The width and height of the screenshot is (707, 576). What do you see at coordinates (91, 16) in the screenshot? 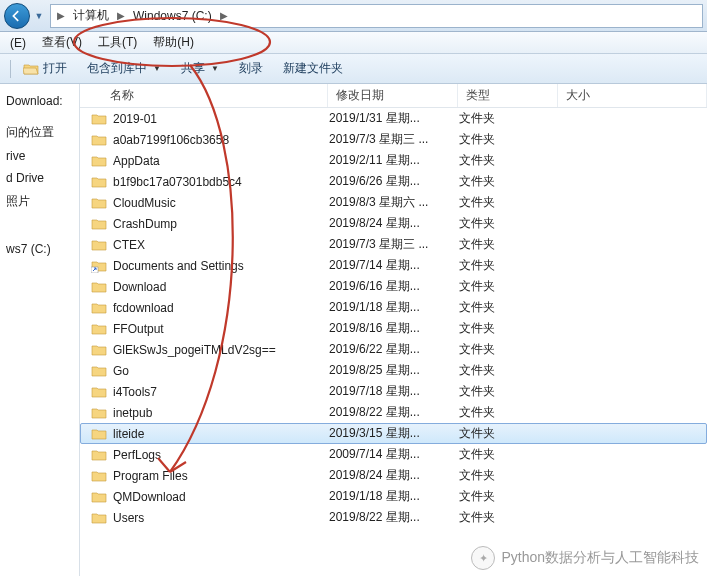
I see `path-segment-computer: 计算机` at bounding box center [91, 16].